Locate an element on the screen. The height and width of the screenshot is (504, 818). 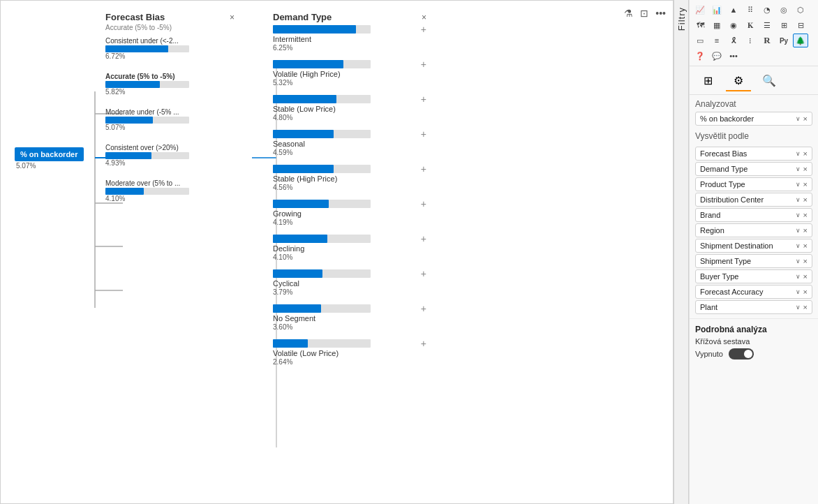
tab-format: ⊞ is located at coordinates (708, 81).